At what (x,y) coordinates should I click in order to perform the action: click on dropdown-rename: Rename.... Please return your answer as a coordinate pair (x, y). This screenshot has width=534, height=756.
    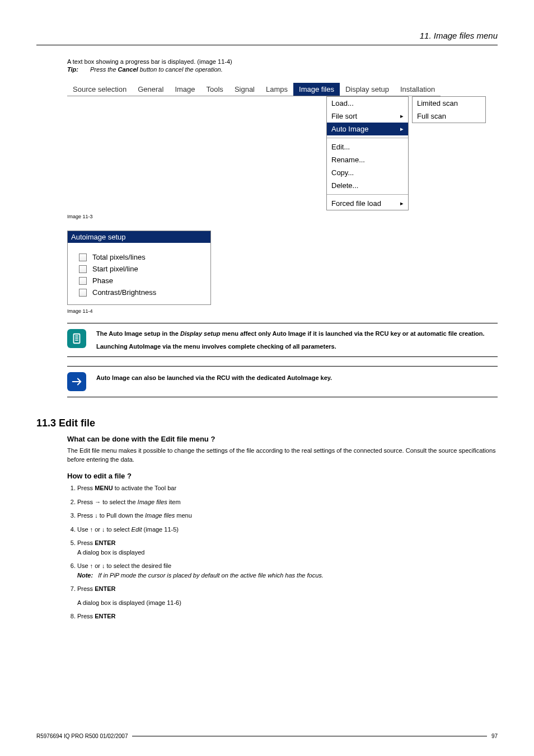
    Looking at the image, I should click on (367, 160).